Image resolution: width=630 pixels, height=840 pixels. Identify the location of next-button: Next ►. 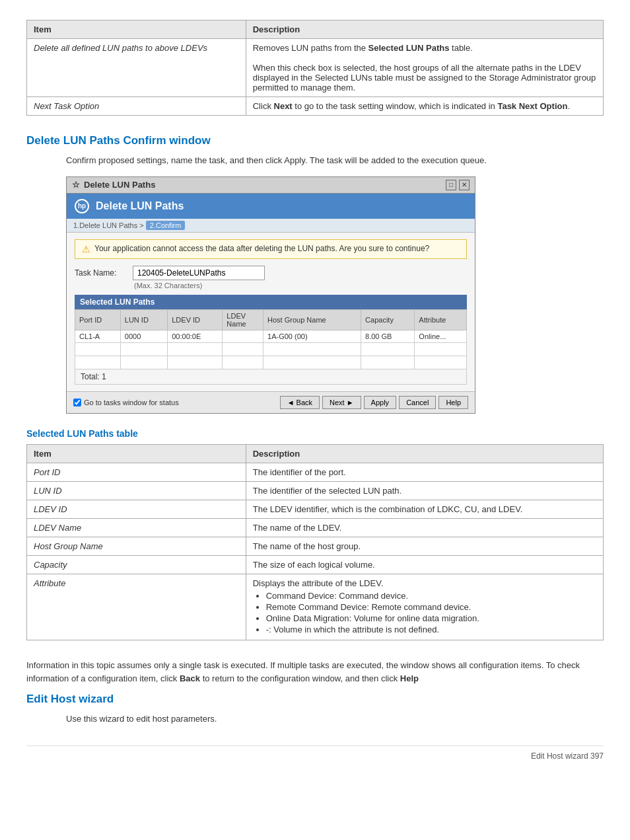
(342, 402).